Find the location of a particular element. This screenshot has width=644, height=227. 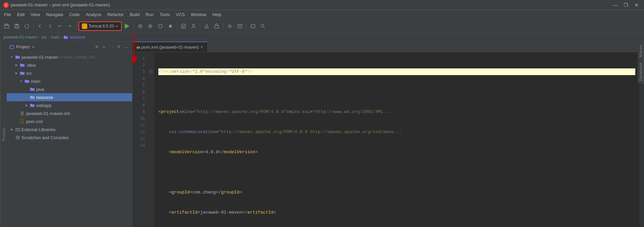

menu-bar: File Edit View Navigate Code Analyze Ref… is located at coordinates (322, 15).